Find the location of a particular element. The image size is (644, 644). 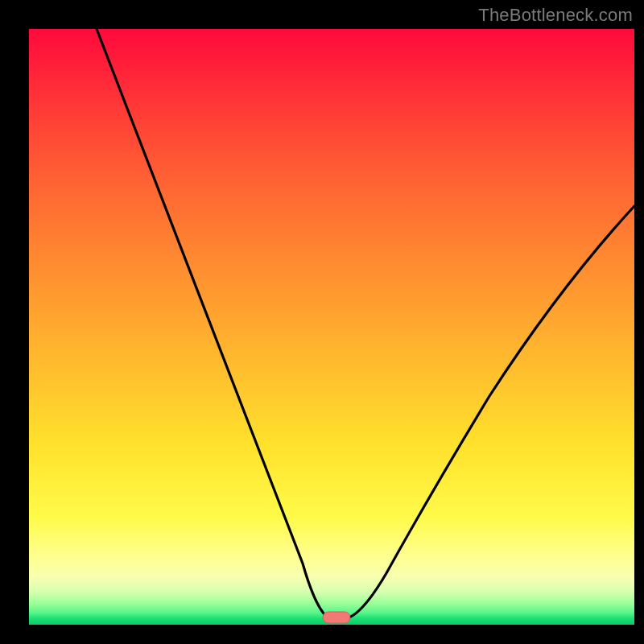

min-marker is located at coordinates (336, 617).